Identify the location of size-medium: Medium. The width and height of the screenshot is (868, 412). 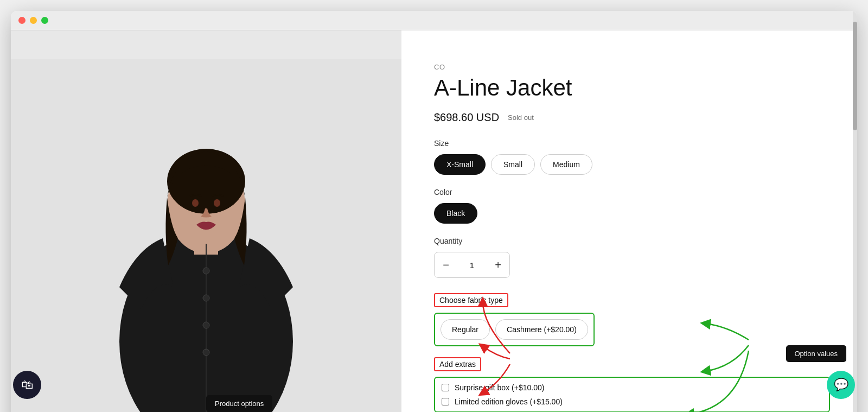
(566, 164).